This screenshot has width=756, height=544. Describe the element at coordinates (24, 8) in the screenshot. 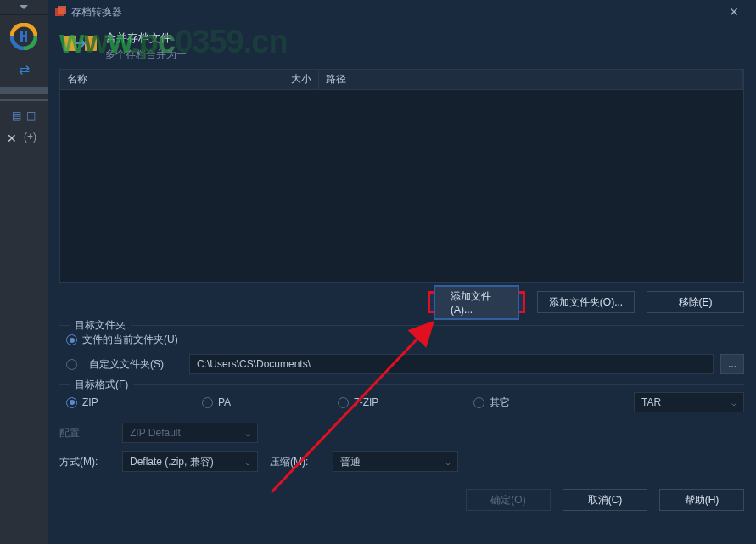

I see `dropdown-toggle` at that location.